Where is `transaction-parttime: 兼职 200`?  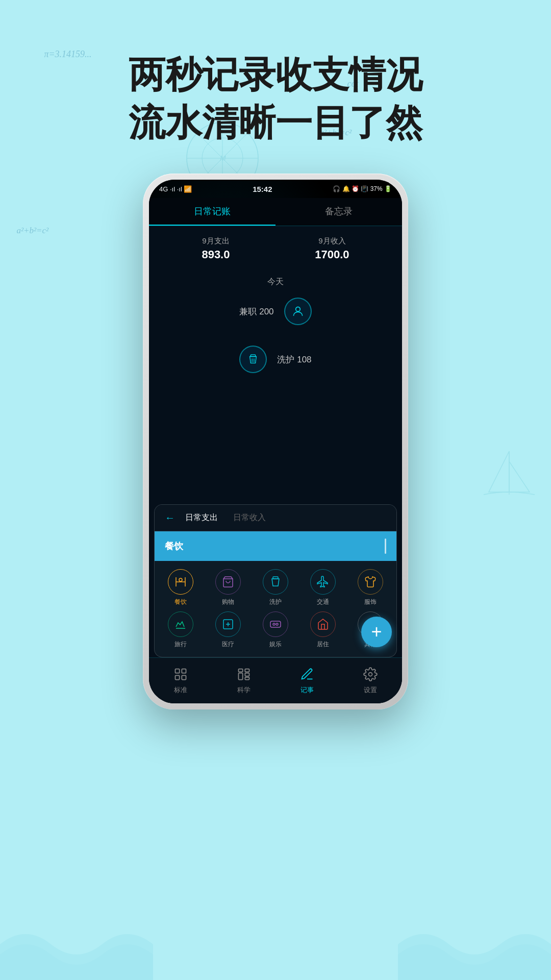 transaction-parttime: 兼职 200 is located at coordinates (276, 311).